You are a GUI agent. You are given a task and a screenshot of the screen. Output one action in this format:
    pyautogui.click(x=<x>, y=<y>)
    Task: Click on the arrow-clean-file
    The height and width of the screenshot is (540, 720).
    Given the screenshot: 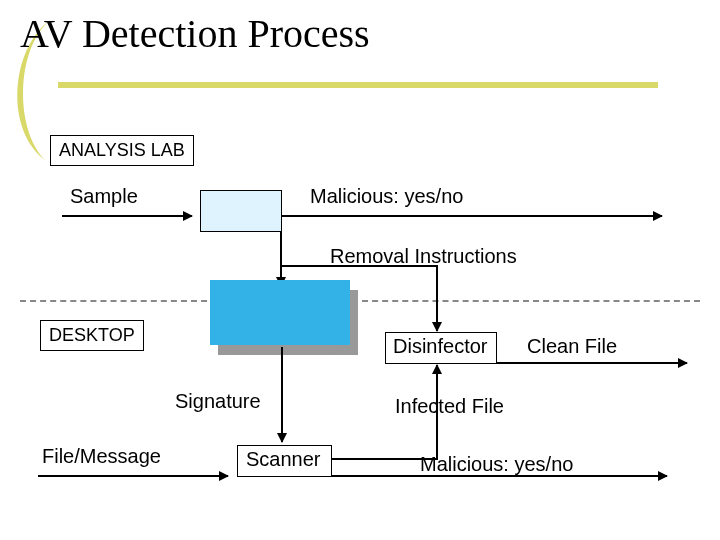 What is the action you would take?
    pyautogui.click(x=592, y=363)
    